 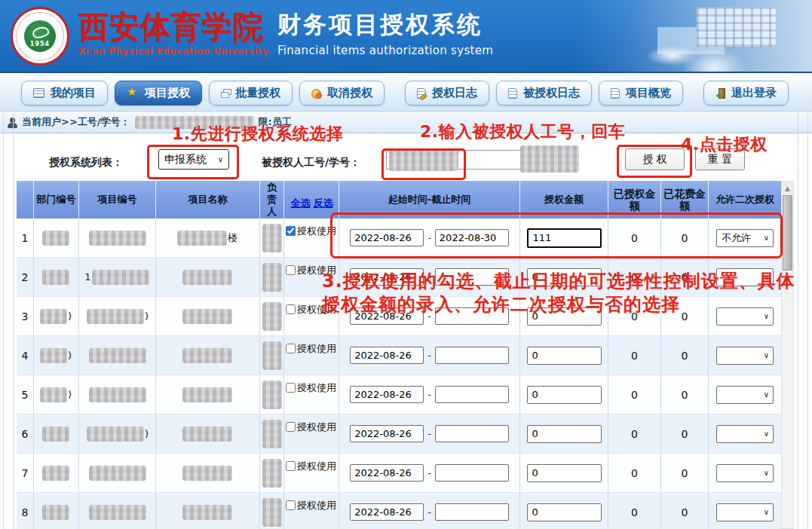 What do you see at coordinates (40, 36) in the screenshot?
I see `university-logo: 1954` at bounding box center [40, 36].